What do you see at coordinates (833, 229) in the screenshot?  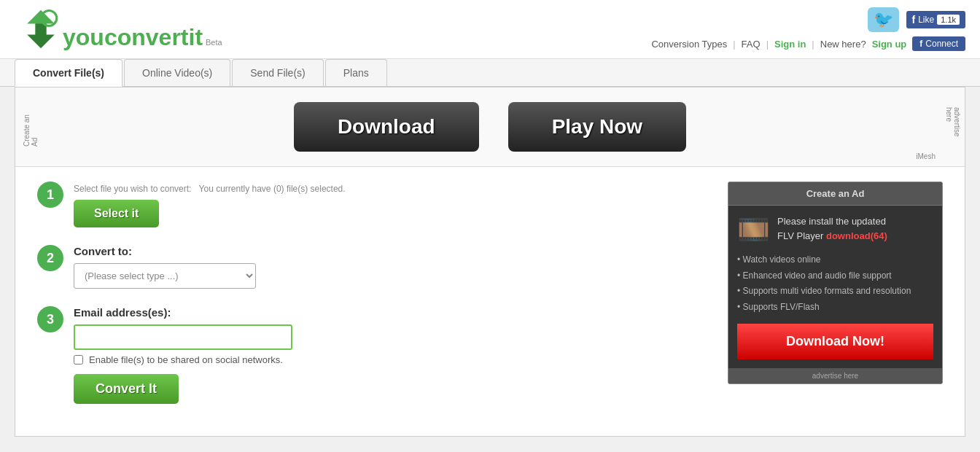 I see `ad-right-description: Please install the updated FLV Player do…` at bounding box center [833, 229].